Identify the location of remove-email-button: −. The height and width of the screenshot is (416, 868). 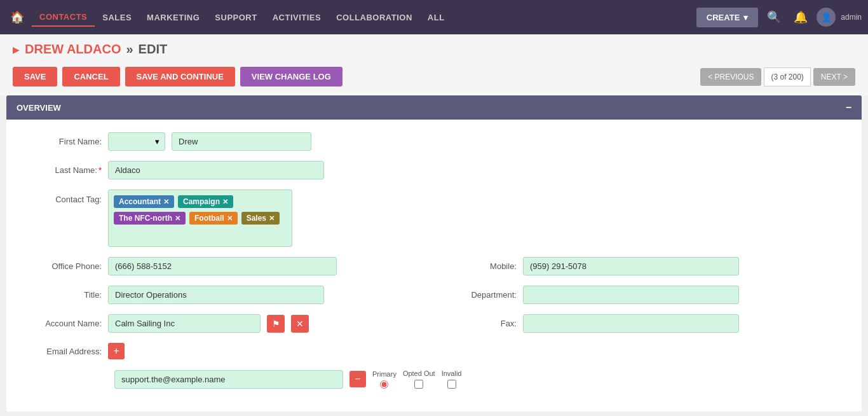
(358, 379).